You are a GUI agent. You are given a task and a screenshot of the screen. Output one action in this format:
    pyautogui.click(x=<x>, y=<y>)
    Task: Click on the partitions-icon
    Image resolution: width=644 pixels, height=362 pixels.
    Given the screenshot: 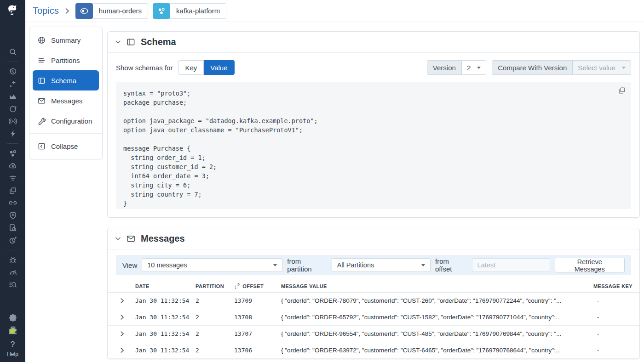 What is the action you would take?
    pyautogui.click(x=41, y=61)
    